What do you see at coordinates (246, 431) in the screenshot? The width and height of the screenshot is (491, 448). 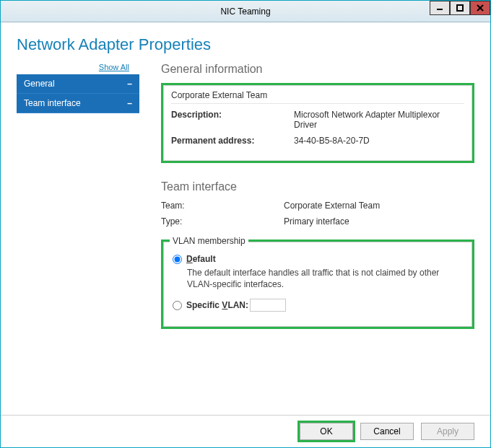 I see `footer: OK Cancel Apply` at bounding box center [246, 431].